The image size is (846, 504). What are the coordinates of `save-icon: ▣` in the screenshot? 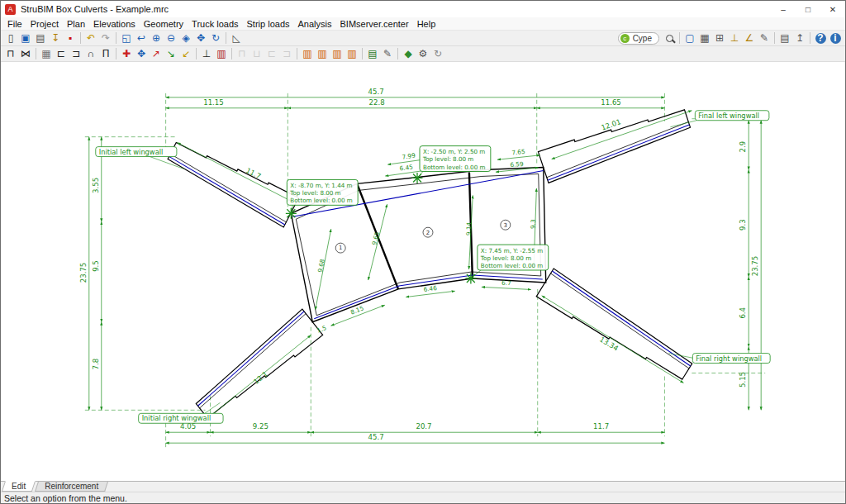 It's located at (26, 38).